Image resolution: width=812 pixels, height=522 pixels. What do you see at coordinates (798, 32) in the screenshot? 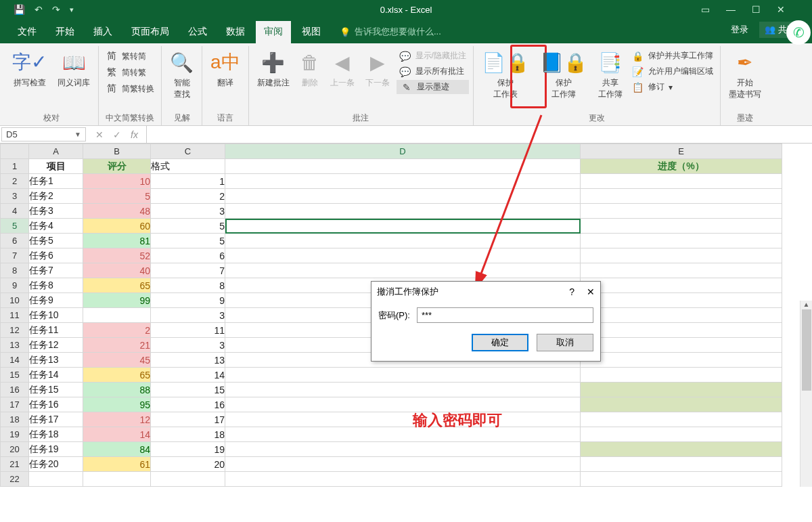
I see `phone-icon: ✆` at bounding box center [798, 32].